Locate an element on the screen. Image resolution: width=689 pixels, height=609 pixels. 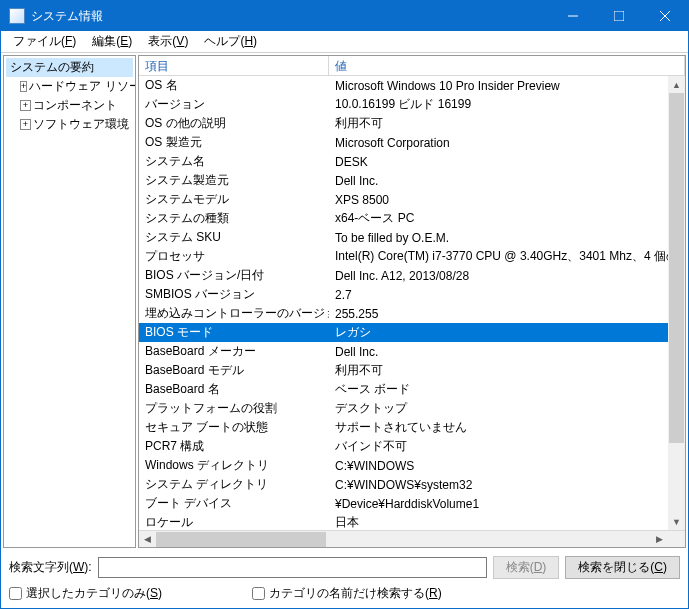
list-row: システム製造元Dell Inc. is located at coordinates (412, 180).